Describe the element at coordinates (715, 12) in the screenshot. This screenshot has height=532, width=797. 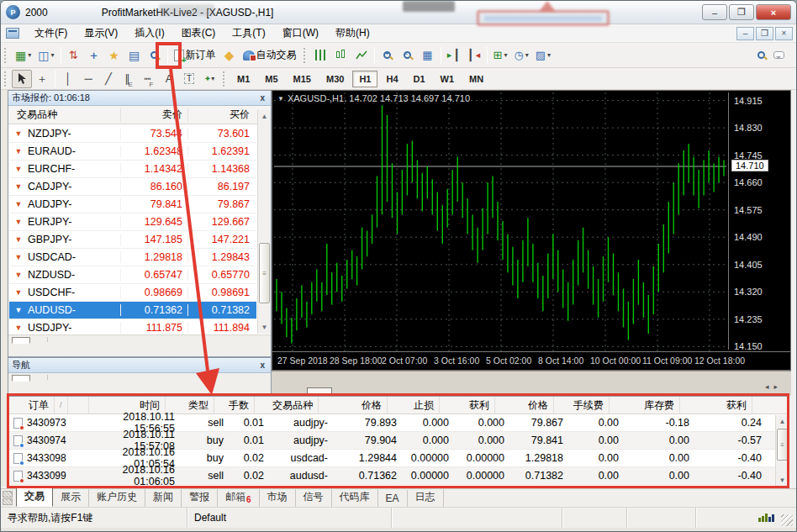
I see `minimize-button: –` at that location.